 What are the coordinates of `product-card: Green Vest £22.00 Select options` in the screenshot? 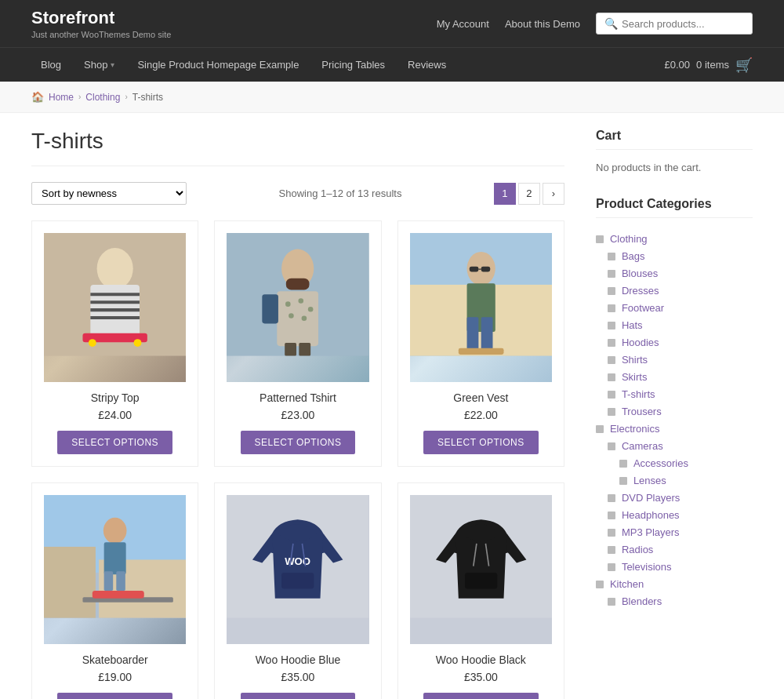 It's located at (481, 344).